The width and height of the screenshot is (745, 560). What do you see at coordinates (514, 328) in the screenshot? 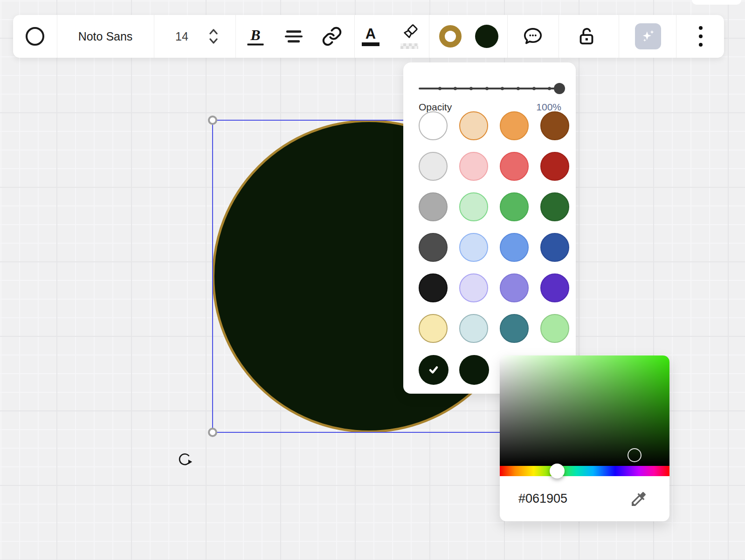
I see `swatch-teal` at bounding box center [514, 328].